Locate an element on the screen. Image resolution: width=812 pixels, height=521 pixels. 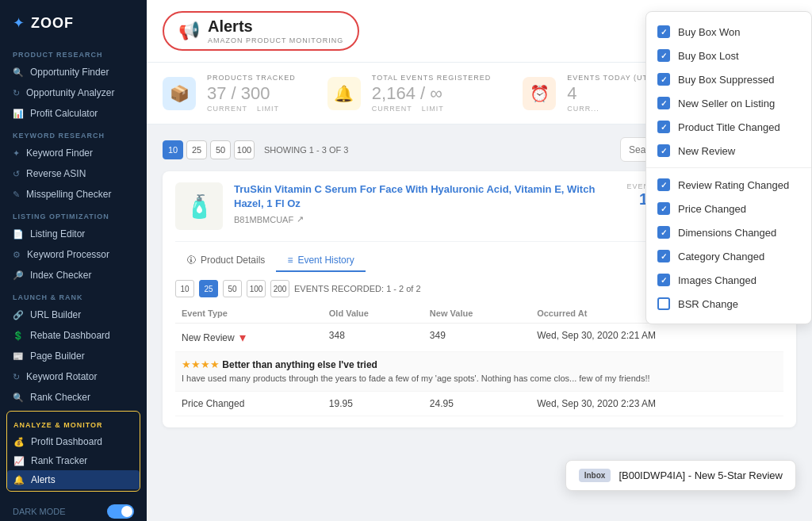
events-ps-200: 200 is located at coordinates (280, 289).